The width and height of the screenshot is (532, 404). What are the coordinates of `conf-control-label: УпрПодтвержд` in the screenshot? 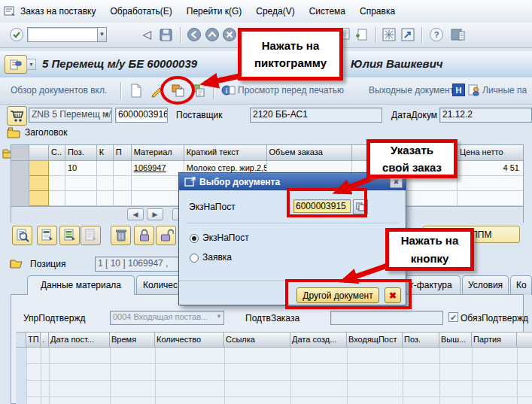 It's located at (54, 318).